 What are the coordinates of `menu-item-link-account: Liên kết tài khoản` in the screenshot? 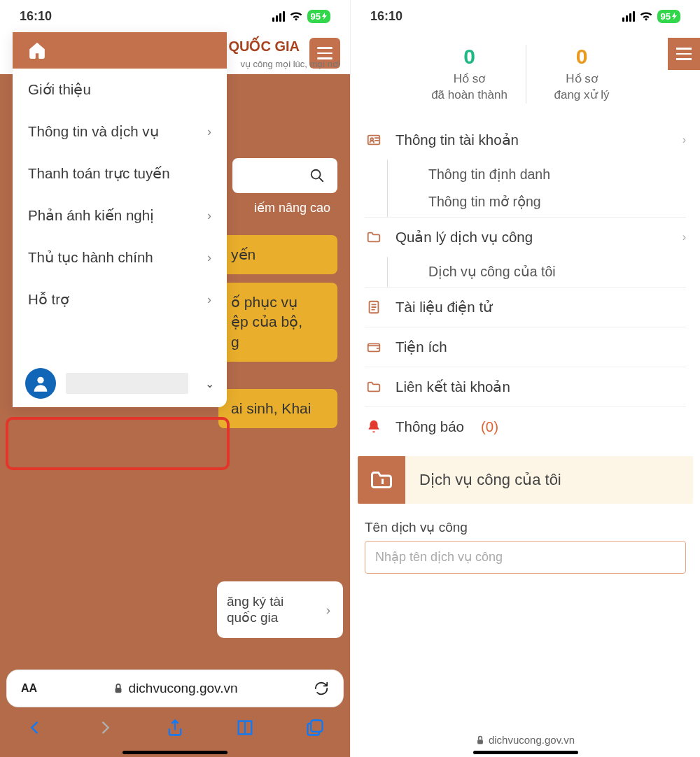 It's located at (525, 386).